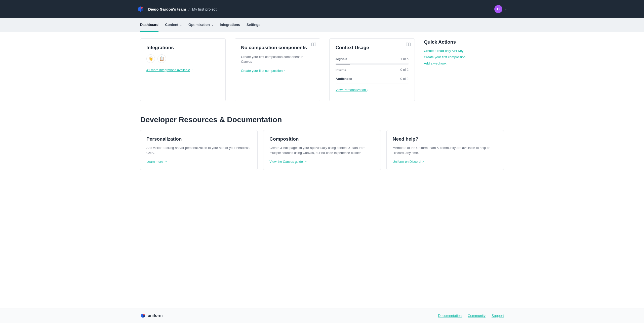 The width and height of the screenshot is (644, 323). What do you see at coordinates (445, 63) in the screenshot?
I see `quick-action-link: Add a webhook` at bounding box center [445, 63].